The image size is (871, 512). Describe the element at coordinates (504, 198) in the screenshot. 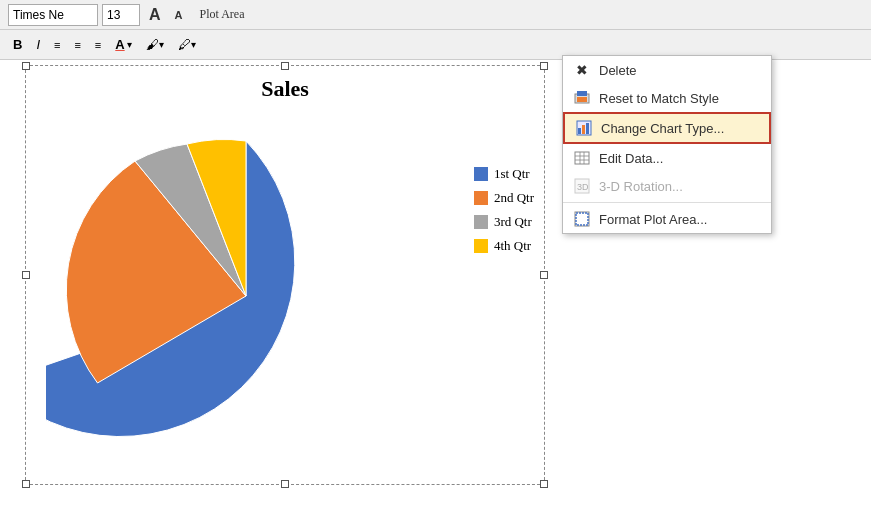

I see `legend-item-2nd-qtr: 2nd Qtr` at that location.